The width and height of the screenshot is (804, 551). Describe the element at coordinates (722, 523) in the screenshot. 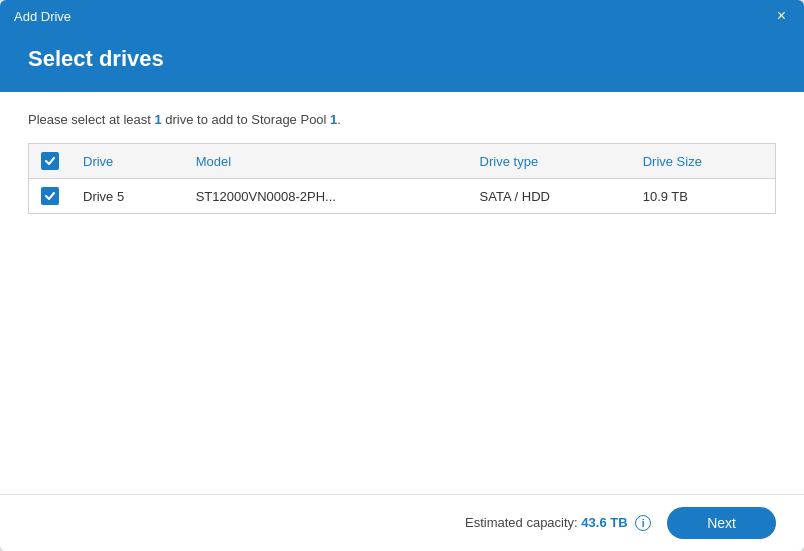

I see `next-button: Next` at that location.